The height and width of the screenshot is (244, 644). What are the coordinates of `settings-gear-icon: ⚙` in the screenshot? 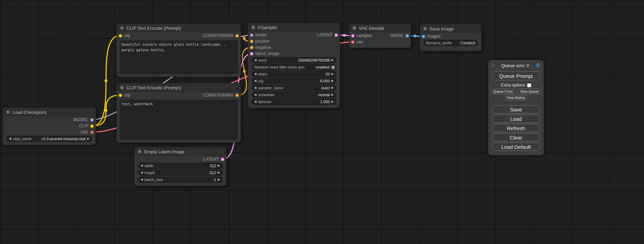 It's located at (538, 65).